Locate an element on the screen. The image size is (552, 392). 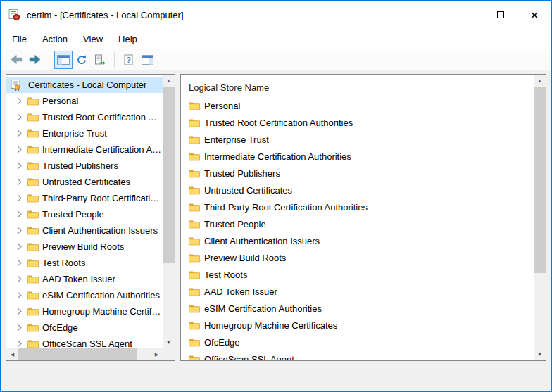
tree-item: Untrusted Certificates is located at coordinates (84, 182).